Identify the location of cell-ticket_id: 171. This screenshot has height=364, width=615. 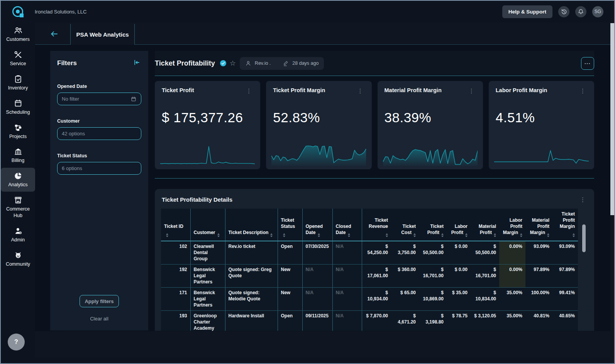
(176, 299).